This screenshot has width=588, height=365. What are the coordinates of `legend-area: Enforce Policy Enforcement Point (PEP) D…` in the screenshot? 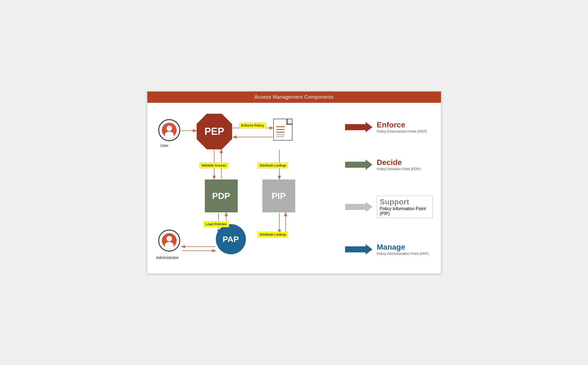 It's located at (386, 188).